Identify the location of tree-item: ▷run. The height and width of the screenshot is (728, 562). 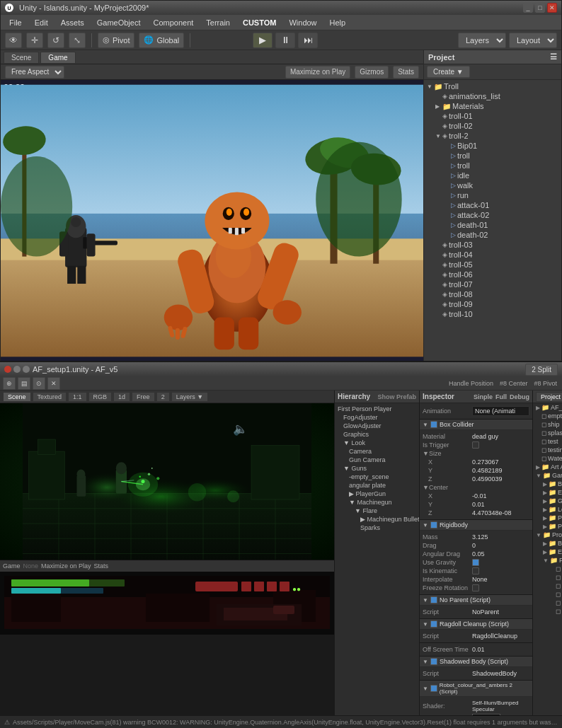
(493, 195).